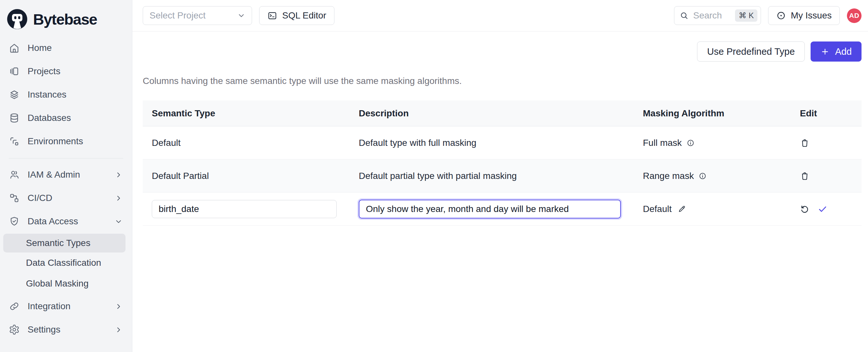 The width and height of the screenshot is (868, 352). What do you see at coordinates (657, 209) in the screenshot?
I see `masking-algorithm-value: Default` at bounding box center [657, 209].